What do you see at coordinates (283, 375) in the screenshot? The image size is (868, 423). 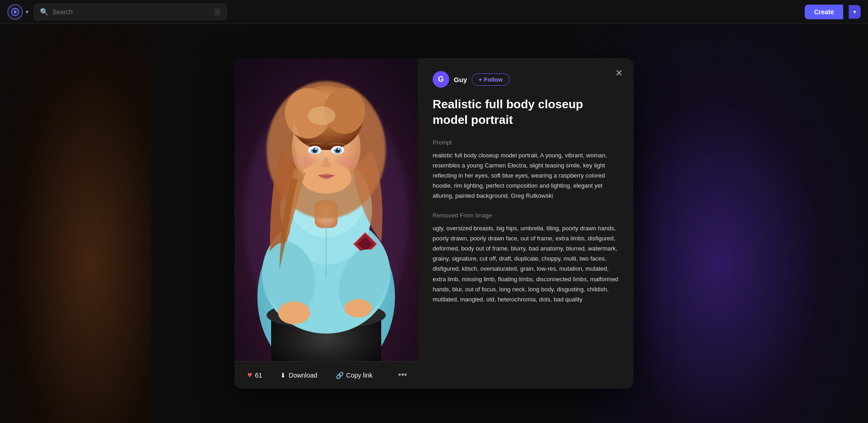 I see `download-icon: ⬇` at bounding box center [283, 375].